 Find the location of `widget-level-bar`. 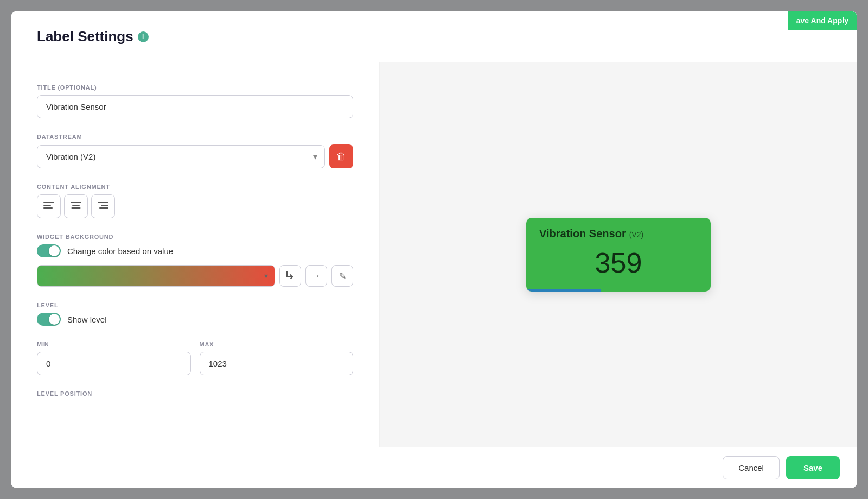

widget-level-bar is located at coordinates (563, 290).